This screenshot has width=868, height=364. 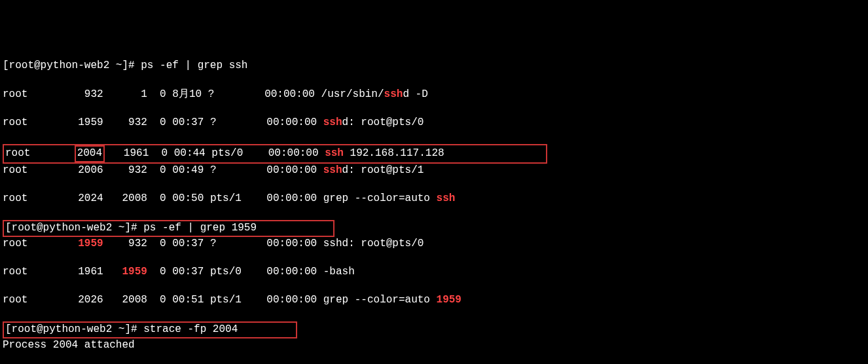 I want to click on command-text: strace -fp 2004, so click(x=190, y=329).